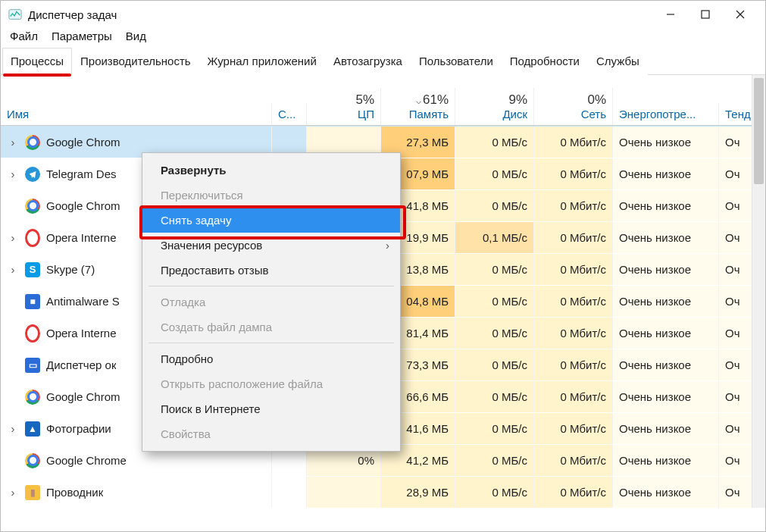  What do you see at coordinates (271, 270) in the screenshot?
I see `menu-item: Предоставить отзыв` at bounding box center [271, 270].